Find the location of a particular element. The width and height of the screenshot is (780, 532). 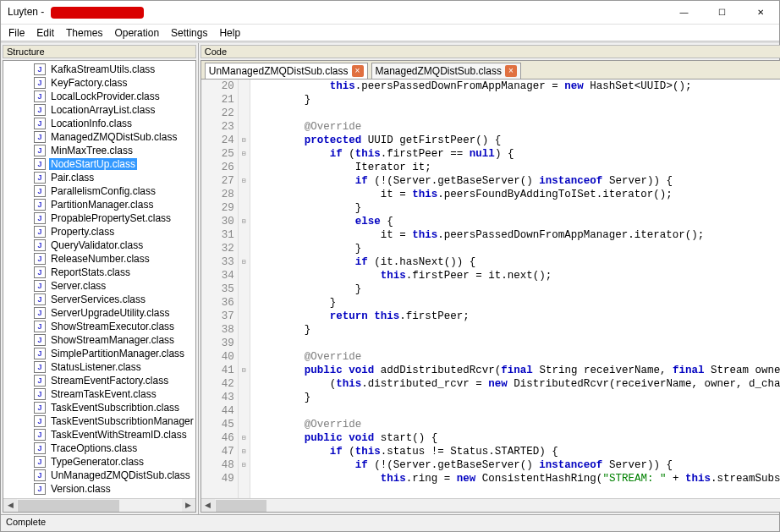

tree-item: JVersion.class is located at coordinates (100, 489).